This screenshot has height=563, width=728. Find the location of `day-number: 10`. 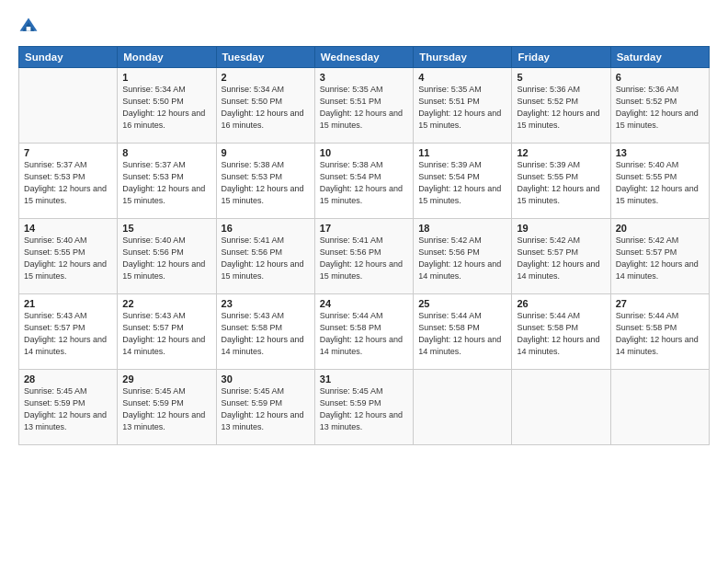

day-number: 10 is located at coordinates (364, 153).